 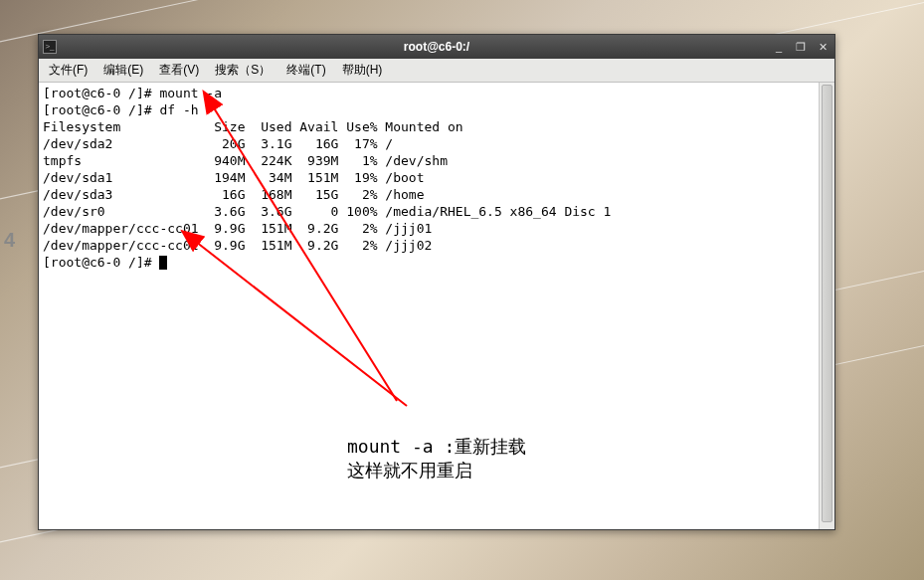 What do you see at coordinates (437, 71) in the screenshot?
I see `menubar: 文件(F) 编辑(E) 查看(V) 搜索（S） 终端(T) 帮助(H)` at bounding box center [437, 71].